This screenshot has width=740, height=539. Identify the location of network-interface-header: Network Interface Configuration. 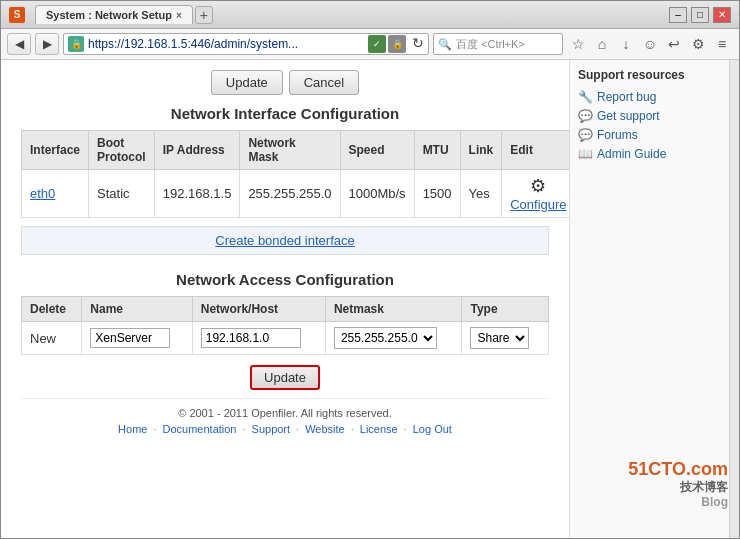
(285, 114).